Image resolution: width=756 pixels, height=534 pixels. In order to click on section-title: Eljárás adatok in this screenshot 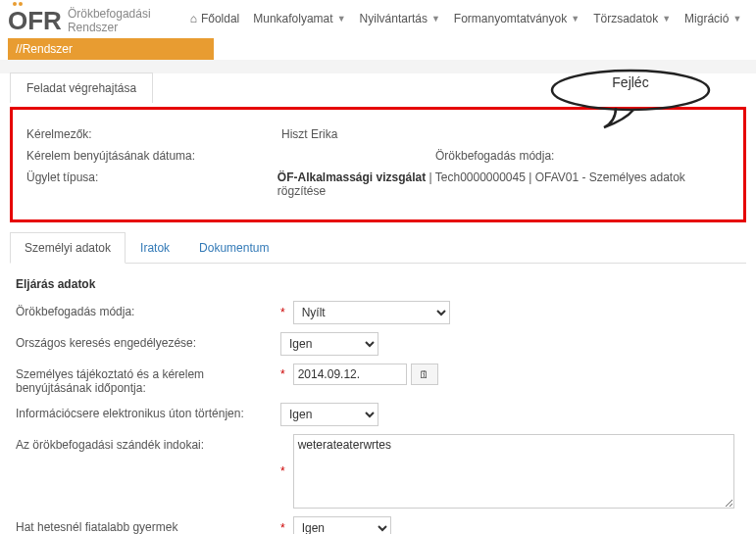, I will do `click(380, 284)`.